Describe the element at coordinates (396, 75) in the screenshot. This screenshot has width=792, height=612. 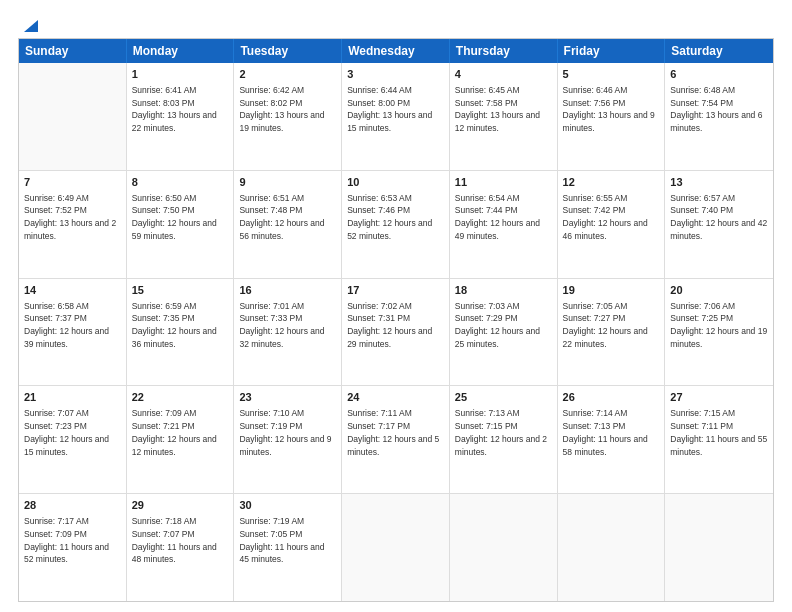
I see `day-number: 3` at that location.